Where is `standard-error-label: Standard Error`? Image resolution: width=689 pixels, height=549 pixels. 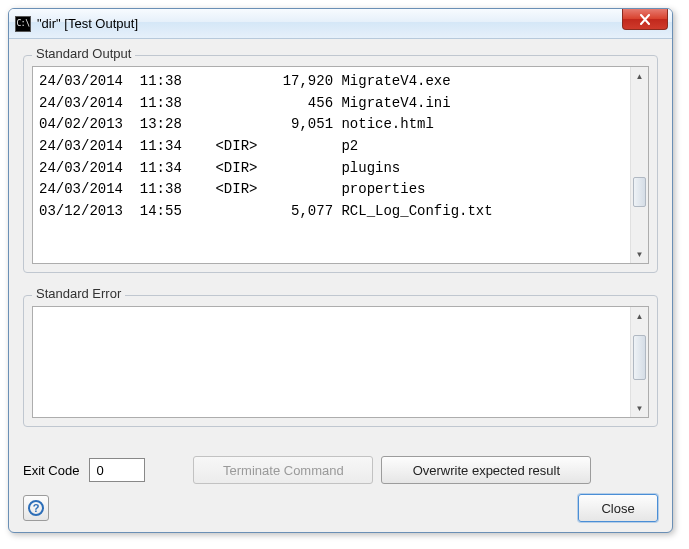 standard-error-label: Standard Error is located at coordinates (78, 294).